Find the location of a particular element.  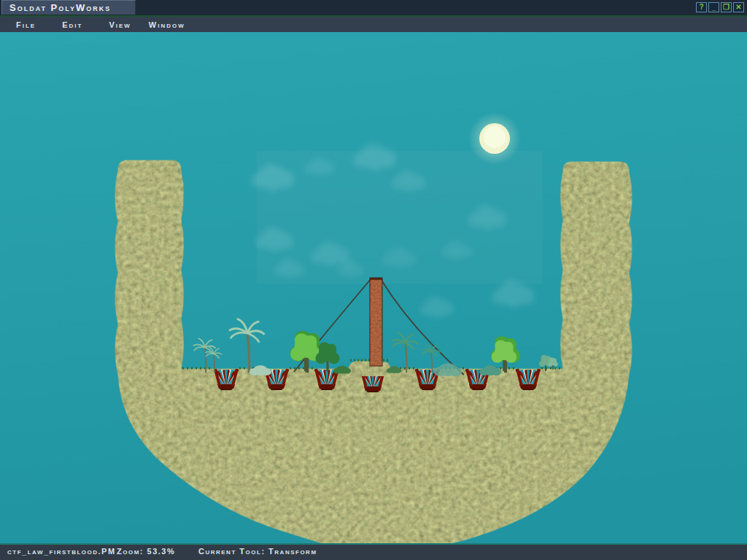

menubar: File Edit View Window is located at coordinates (374, 25).